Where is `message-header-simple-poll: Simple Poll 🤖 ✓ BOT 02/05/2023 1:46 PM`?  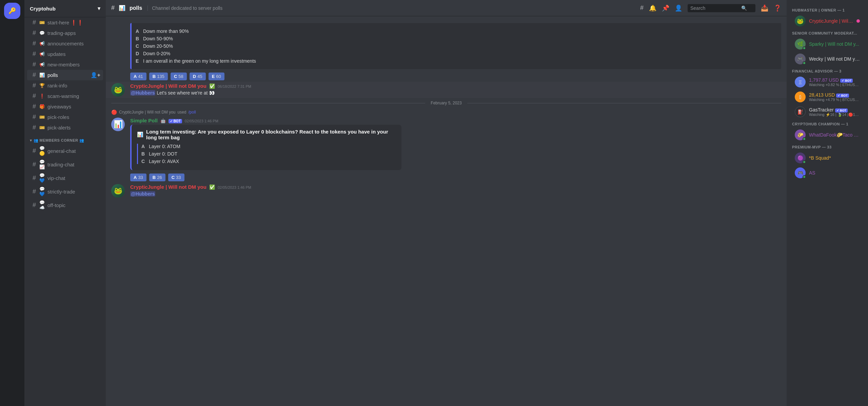
message-header-simple-poll: Simple Poll 🤖 ✓ BOT 02/05/2023 1:46 PM is located at coordinates (456, 121).